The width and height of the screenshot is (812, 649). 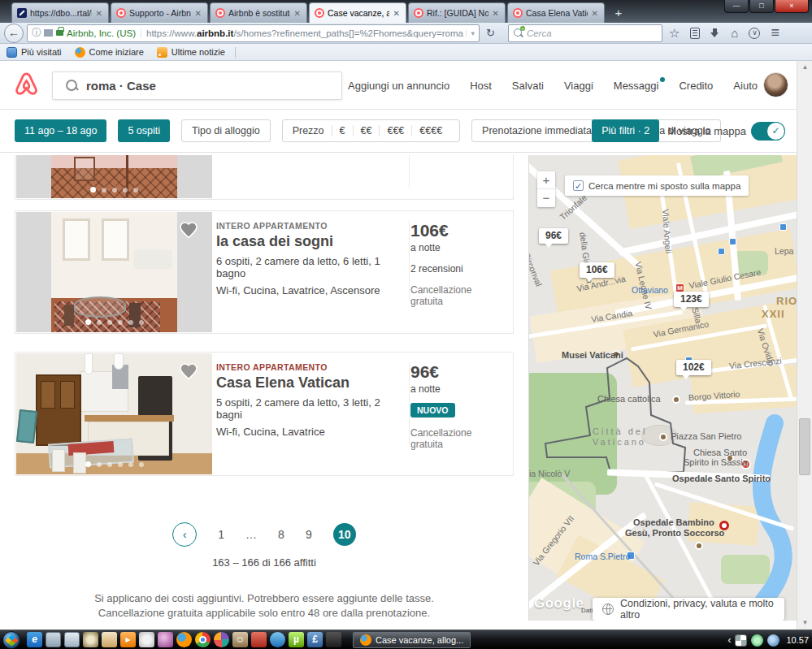 What do you see at coordinates (60, 131) in the screenshot?
I see `filter-dates: 11 ago – 18 ago` at bounding box center [60, 131].